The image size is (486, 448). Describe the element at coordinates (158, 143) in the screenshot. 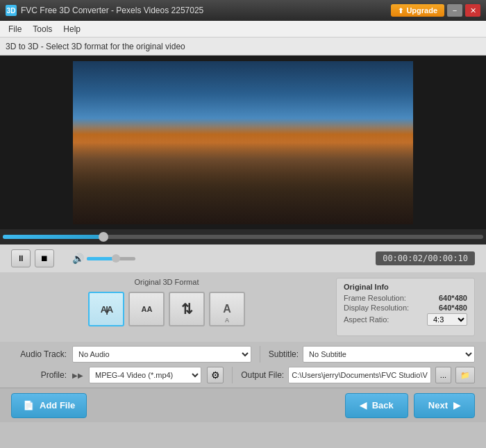

I see `video-left` at that location.